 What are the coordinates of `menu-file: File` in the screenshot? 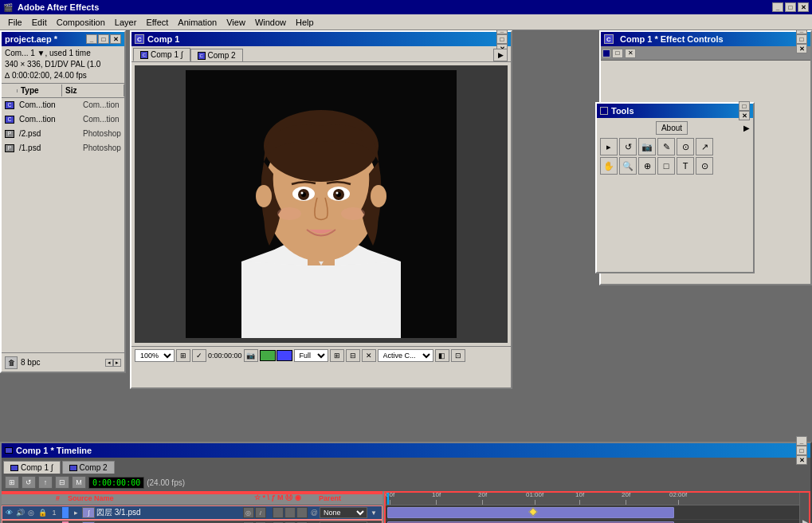 It's located at (15, 22).